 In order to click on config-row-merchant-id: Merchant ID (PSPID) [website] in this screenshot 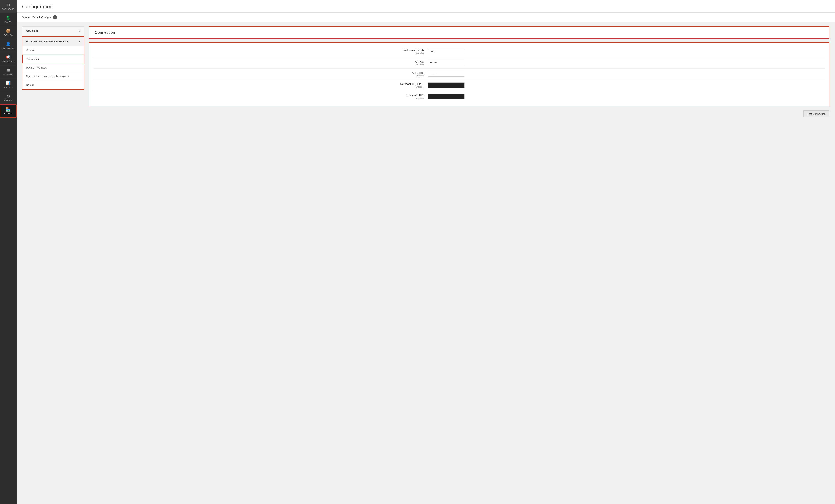, I will do `click(459, 85)`.